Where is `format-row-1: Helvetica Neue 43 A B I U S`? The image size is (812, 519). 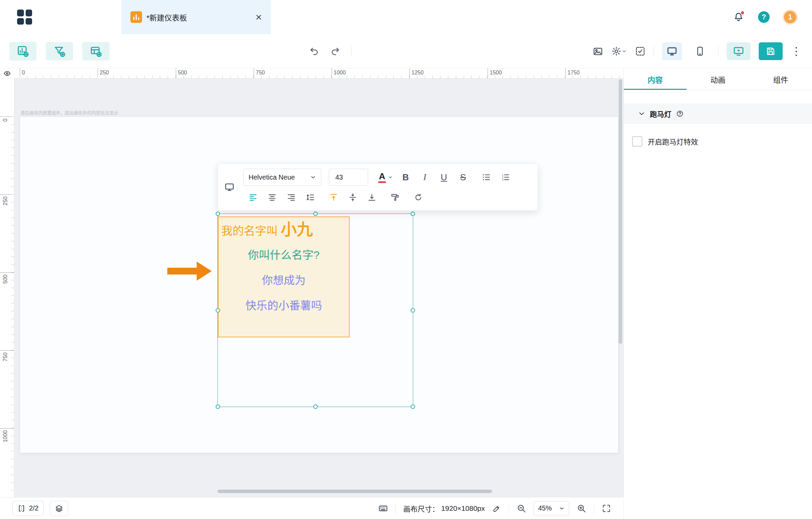
format-row-1: Helvetica Neue 43 A B I U S is located at coordinates (389, 177).